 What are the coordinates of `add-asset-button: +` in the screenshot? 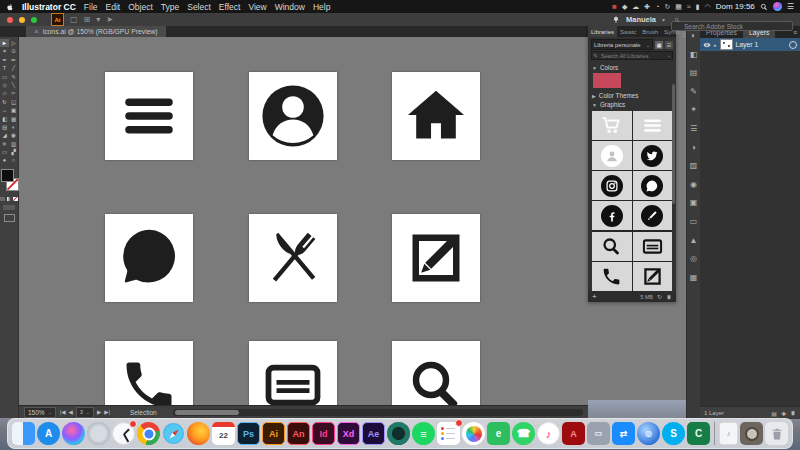 It's located at (594, 296).